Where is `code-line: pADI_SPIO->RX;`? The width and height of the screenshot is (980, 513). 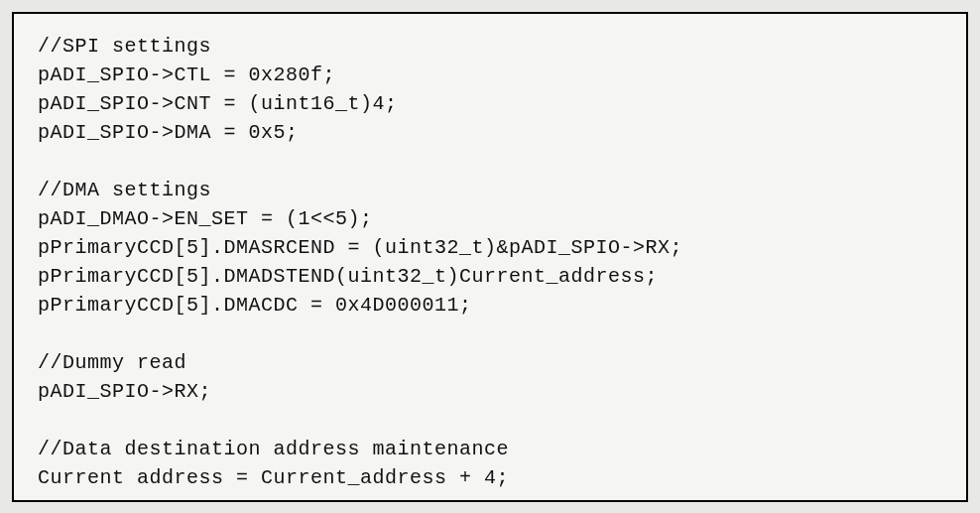 code-line: pADI_SPIO->RX; is located at coordinates (125, 391).